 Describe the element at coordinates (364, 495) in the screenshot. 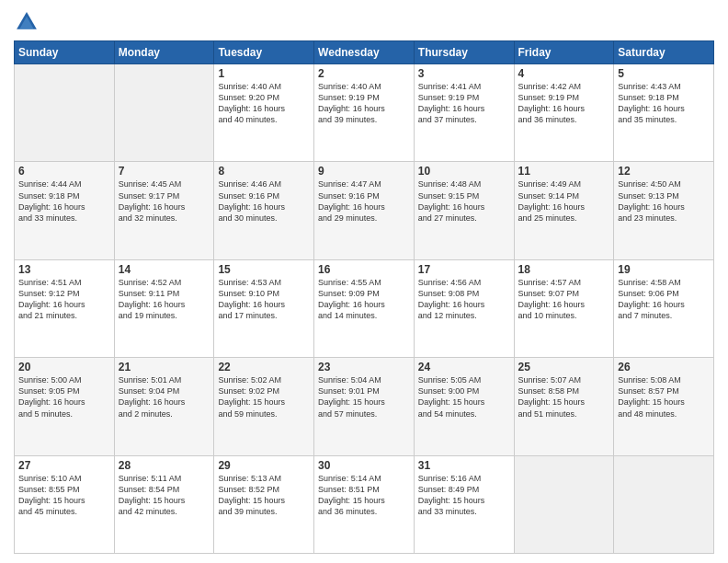

I see `day-info: Sunrise: 5:14 AM Sunset: 8:51 PM Dayligh…` at that location.